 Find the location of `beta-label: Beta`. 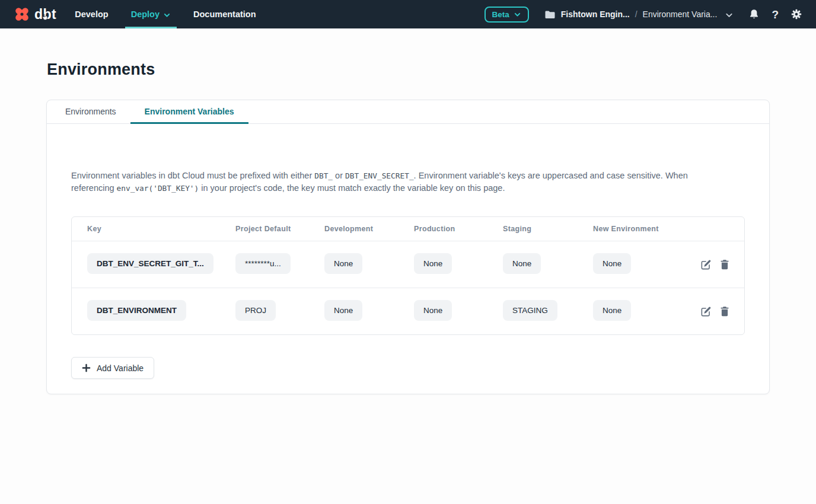

beta-label: Beta is located at coordinates (501, 14).